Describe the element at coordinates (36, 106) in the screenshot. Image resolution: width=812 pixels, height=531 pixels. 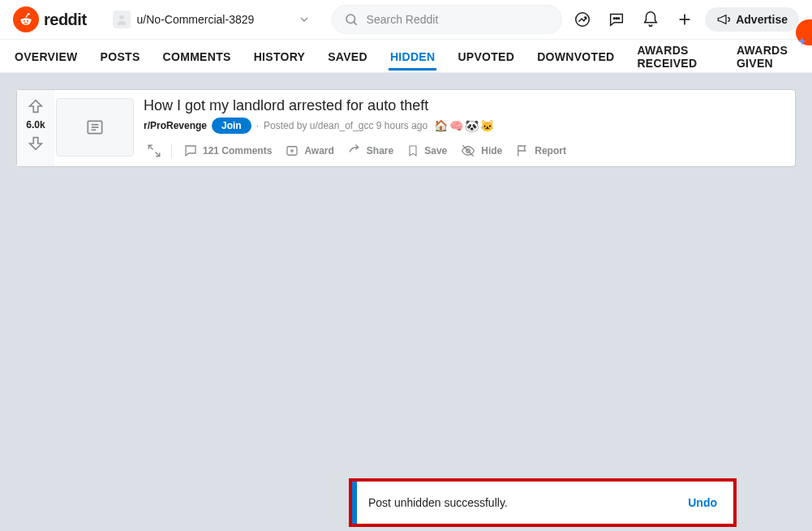
I see `upvote-button` at that location.